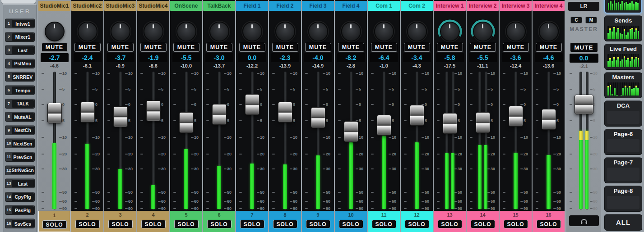 This screenshot has width=644, height=232. Describe the element at coordinates (384, 6) in the screenshot. I see `channel-name-header: Com 1` at that location.